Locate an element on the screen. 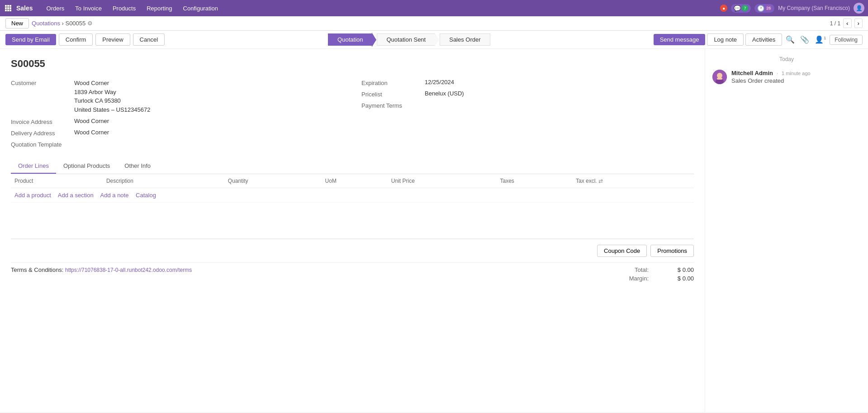 The width and height of the screenshot is (868, 413). delivery-address-value: Wood Corner is located at coordinates (209, 132).